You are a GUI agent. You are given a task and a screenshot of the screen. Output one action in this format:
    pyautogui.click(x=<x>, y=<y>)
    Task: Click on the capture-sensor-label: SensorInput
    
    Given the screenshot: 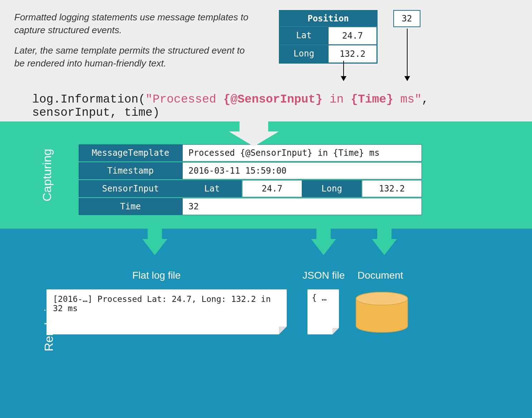 What is the action you would take?
    pyautogui.click(x=130, y=189)
    